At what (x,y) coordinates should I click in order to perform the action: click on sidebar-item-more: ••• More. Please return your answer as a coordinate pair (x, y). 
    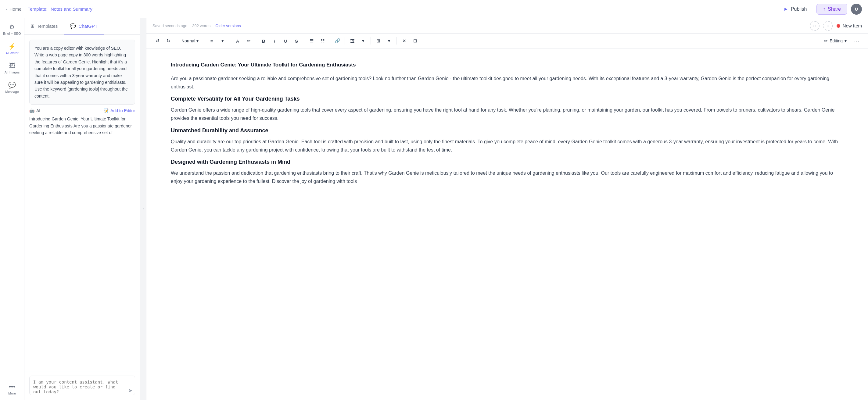
    Looking at the image, I should click on (12, 389).